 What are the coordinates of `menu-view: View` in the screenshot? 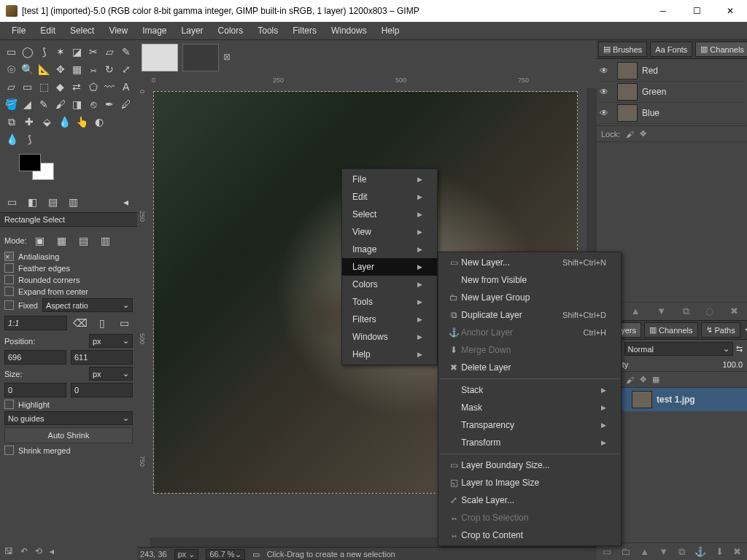 It's located at (118, 31).